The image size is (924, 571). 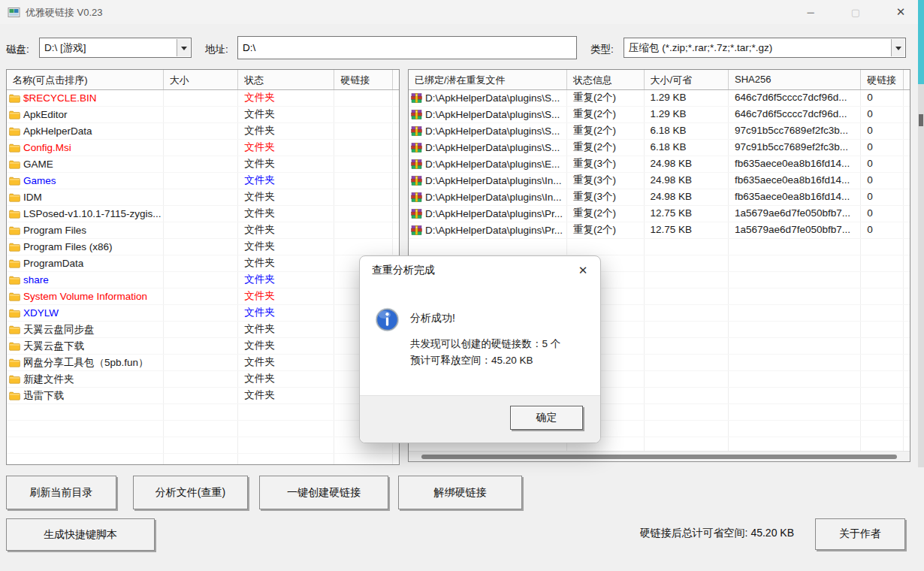 I want to click on file-name: Games, so click(x=40, y=181).